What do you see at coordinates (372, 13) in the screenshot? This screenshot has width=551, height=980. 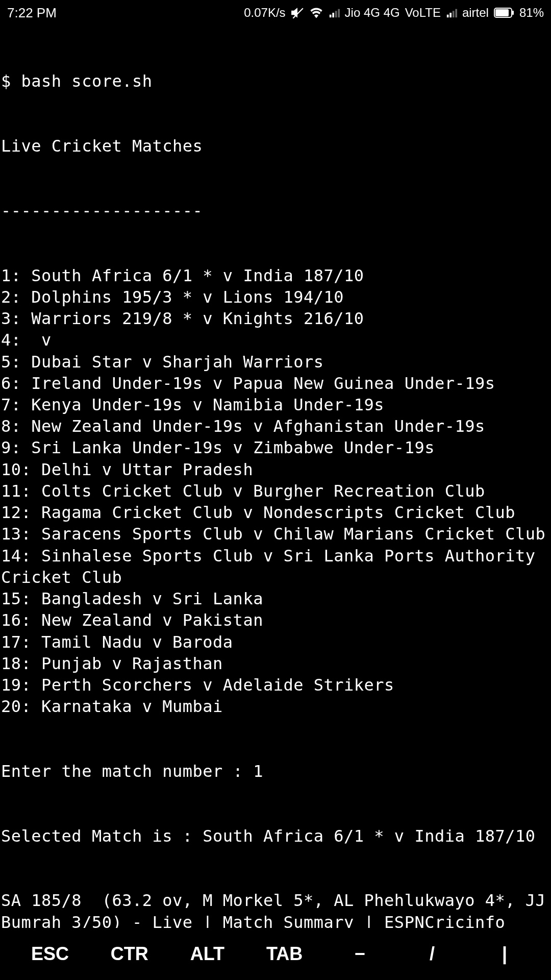 I see `network-label-1: Jio 4G 4G` at bounding box center [372, 13].